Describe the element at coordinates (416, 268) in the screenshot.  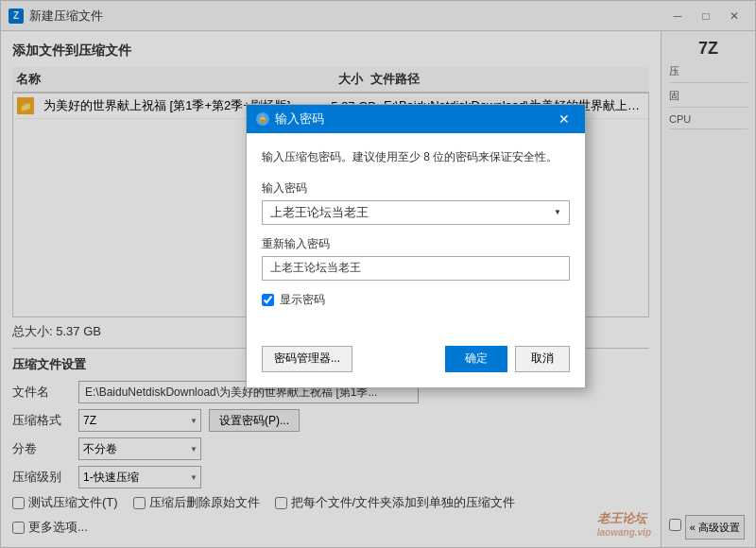
I see `confirm-input` at that location.